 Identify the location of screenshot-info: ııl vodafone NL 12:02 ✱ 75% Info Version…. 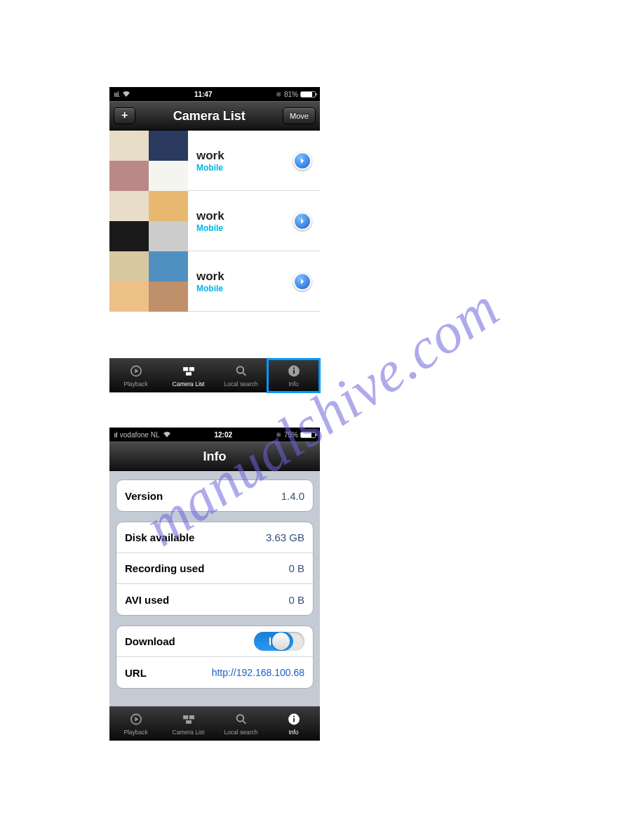
(215, 584).